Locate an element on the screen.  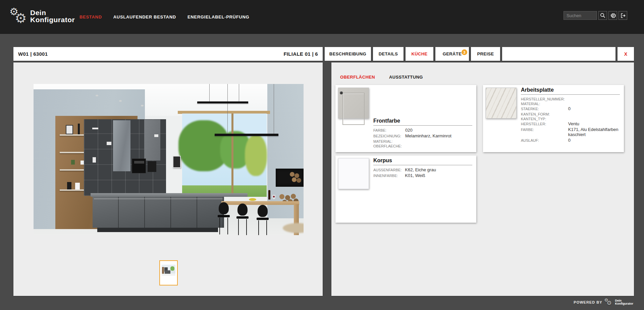
scene-coffee-machine is located at coordinates (152, 167).